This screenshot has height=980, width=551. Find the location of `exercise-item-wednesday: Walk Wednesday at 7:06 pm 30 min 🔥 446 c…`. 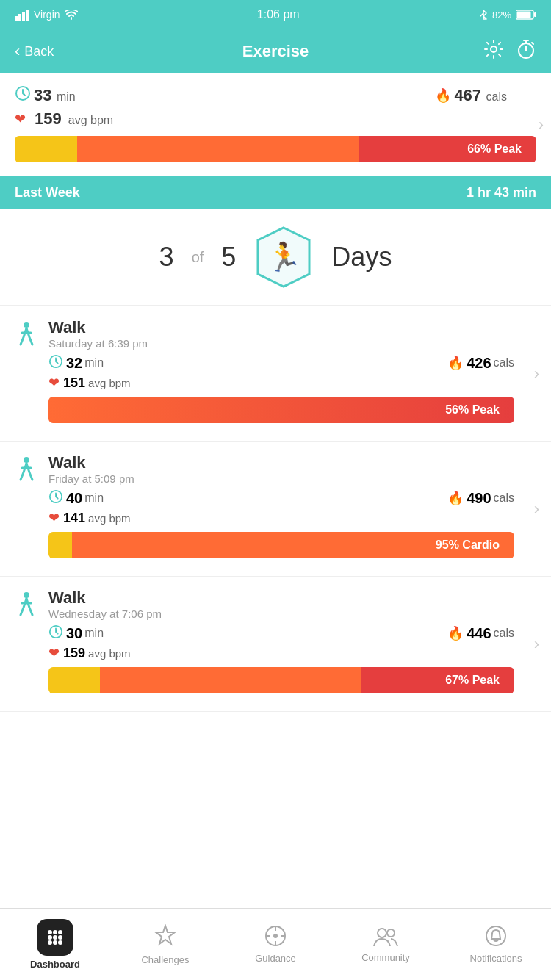

exercise-item-wednesday: Walk Wednesday at 7:06 pm 30 min 🔥 446 c… is located at coordinates (276, 644).